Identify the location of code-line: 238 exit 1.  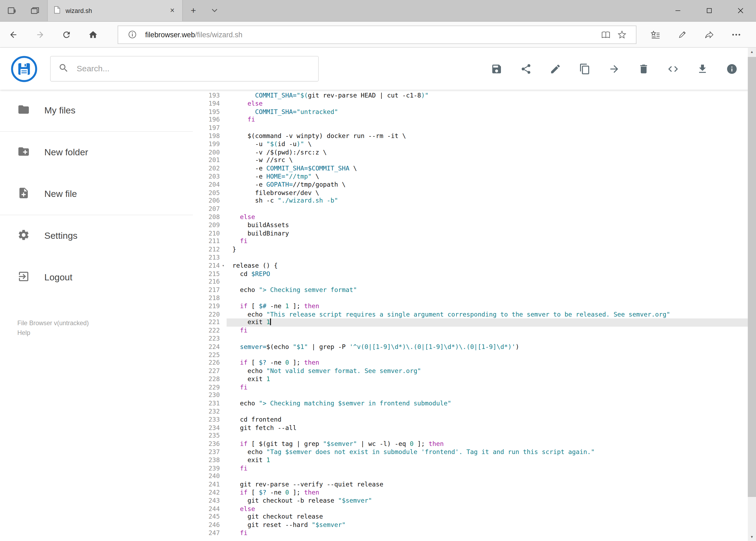
(475, 460).